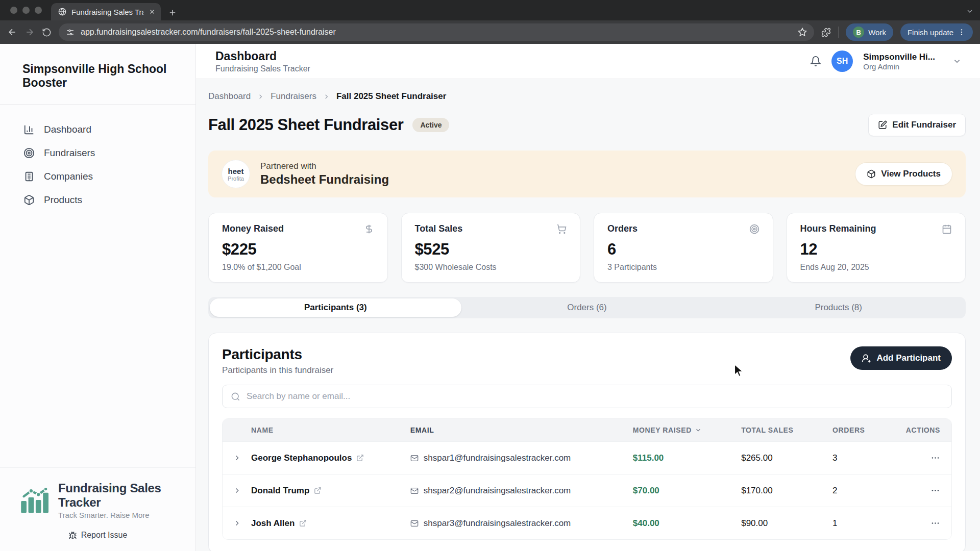 The height and width of the screenshot is (551, 980). What do you see at coordinates (331, 430) in the screenshot?
I see `column-name: NAME` at bounding box center [331, 430].